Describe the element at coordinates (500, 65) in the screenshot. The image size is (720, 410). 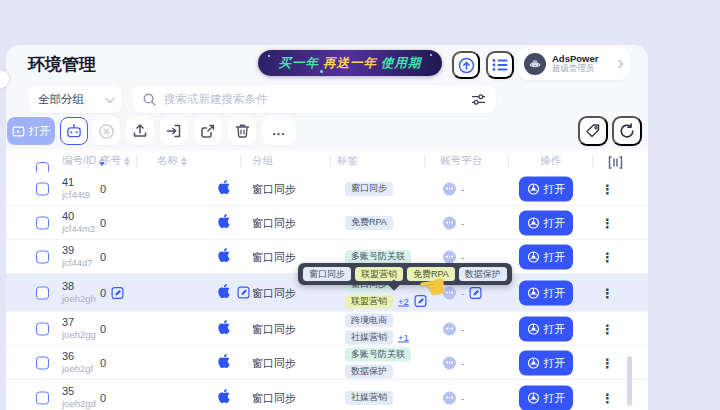
I see `list-icon` at that location.